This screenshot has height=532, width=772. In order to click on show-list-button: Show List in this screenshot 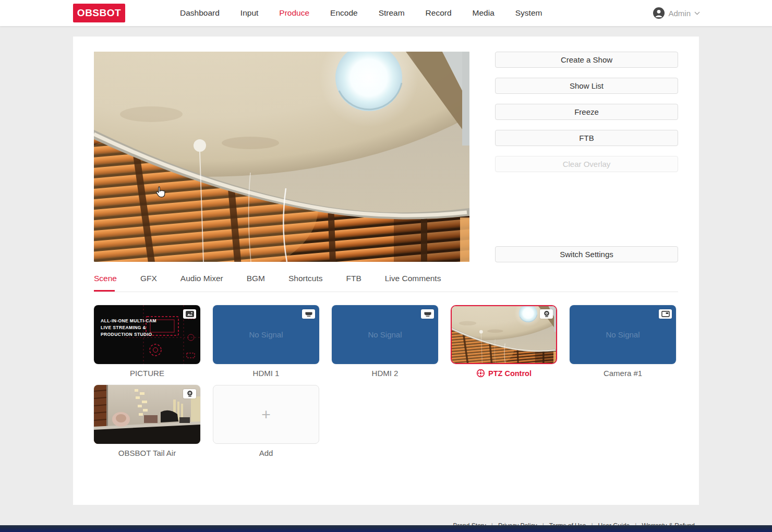, I will do `click(586, 86)`.